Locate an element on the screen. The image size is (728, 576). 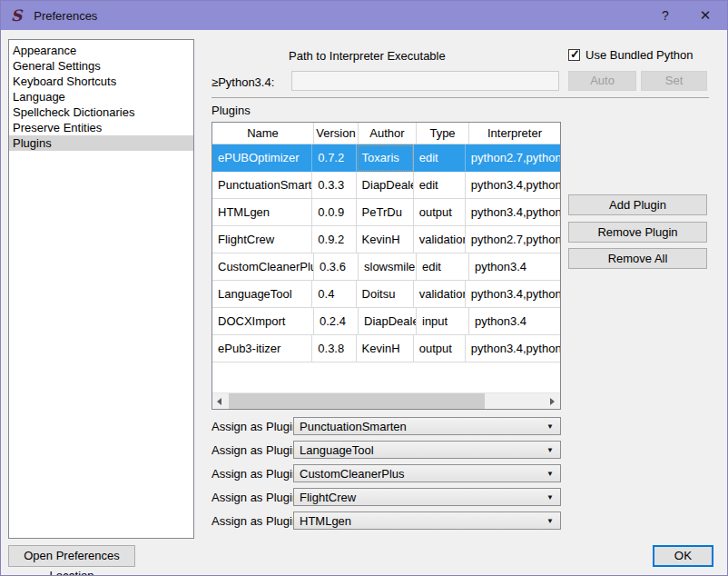
path-to-interpreter-label: Path to Interpreter Executable is located at coordinates (367, 56).